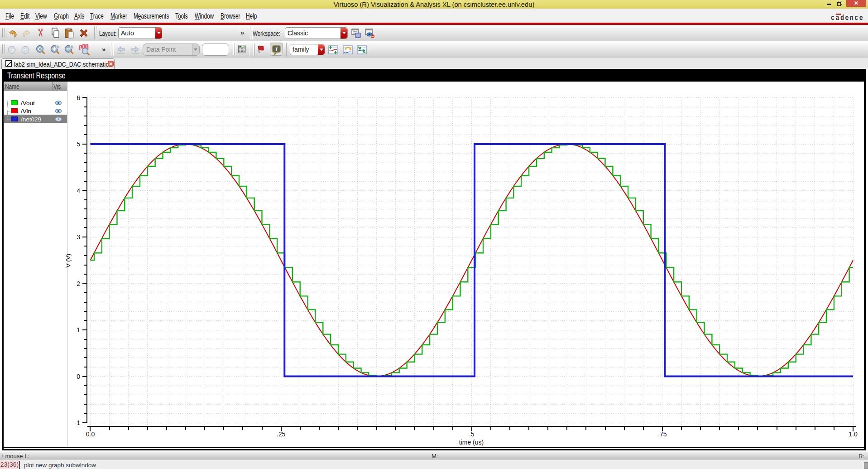  What do you see at coordinates (472, 434) in the screenshot?
I see `svg-text: .5` at bounding box center [472, 434].